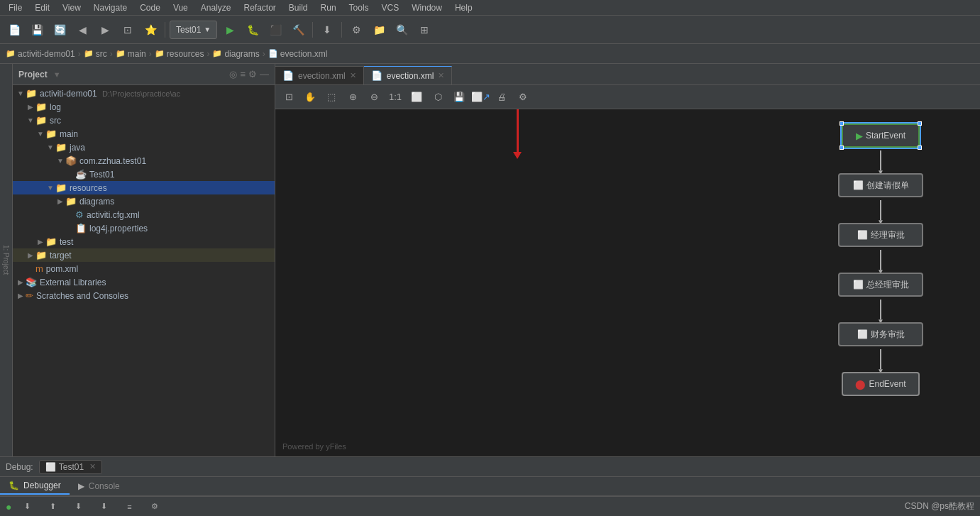  What do you see at coordinates (143, 106) in the screenshot?
I see `tree-item-log: ▶ 📁 log` at bounding box center [143, 106].